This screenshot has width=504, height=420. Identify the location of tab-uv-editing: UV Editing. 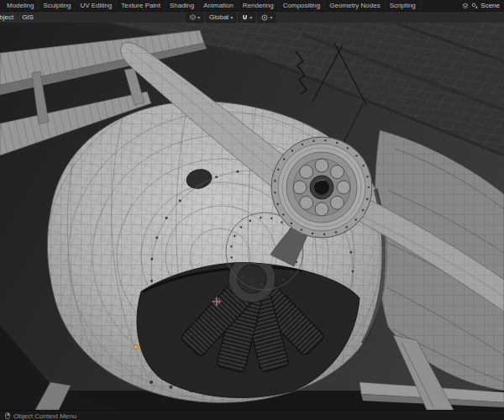
(96, 5).